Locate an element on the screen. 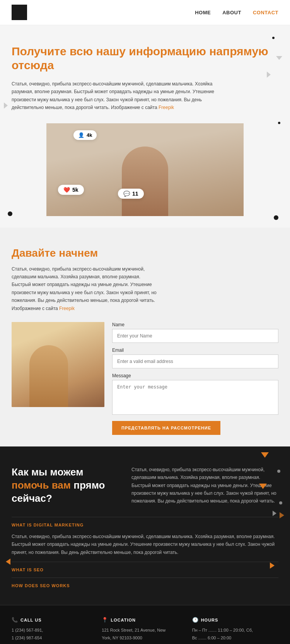 This screenshot has width=290, height=644. phone-icon: 📞 is located at coordinates (15, 620).